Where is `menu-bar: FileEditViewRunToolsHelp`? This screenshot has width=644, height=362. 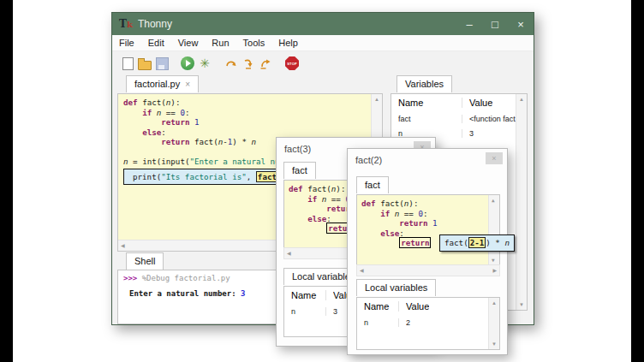 menu-bar: FileEditViewRunToolsHelp is located at coordinates (323, 43).